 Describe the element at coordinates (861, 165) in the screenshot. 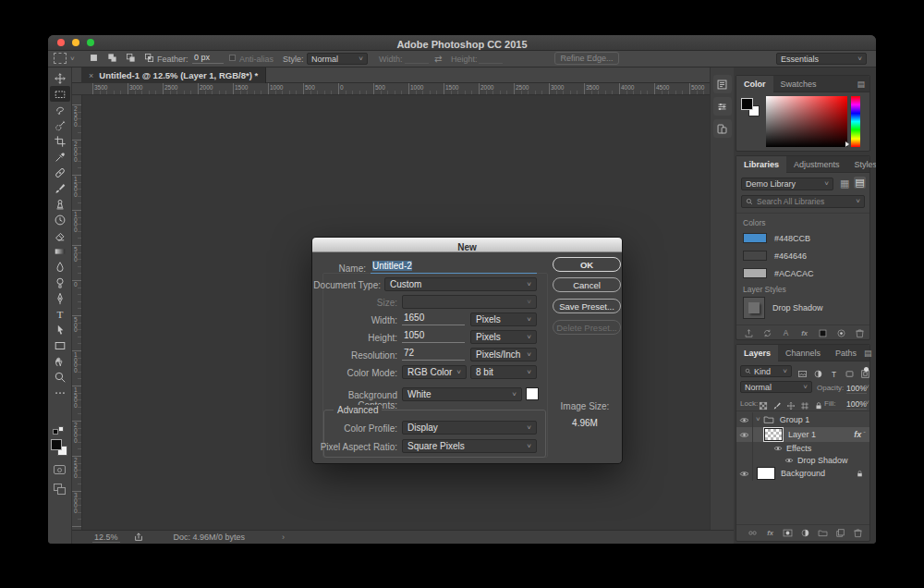

I see `tab-styles: Styles` at that location.